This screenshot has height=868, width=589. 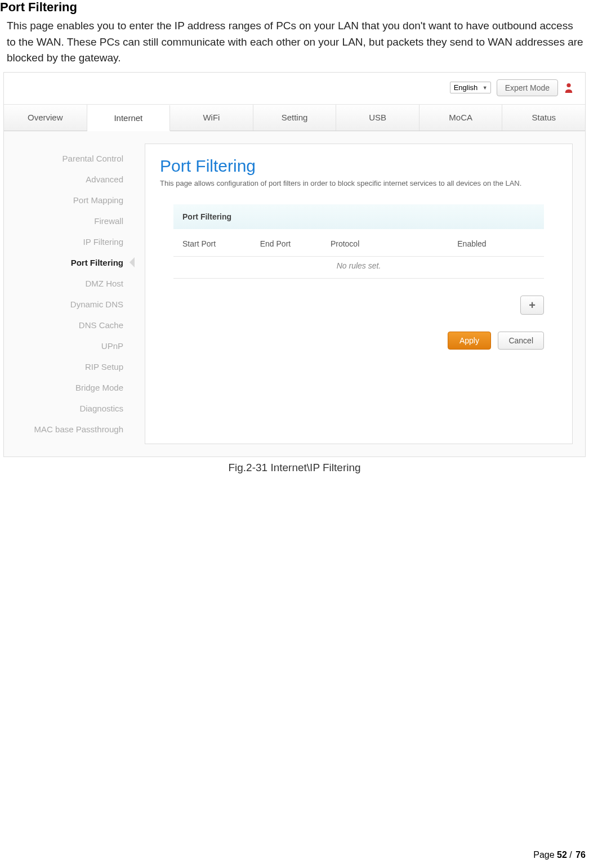 What do you see at coordinates (294, 89) in the screenshot?
I see `topbar: English Expert Mode` at bounding box center [294, 89].